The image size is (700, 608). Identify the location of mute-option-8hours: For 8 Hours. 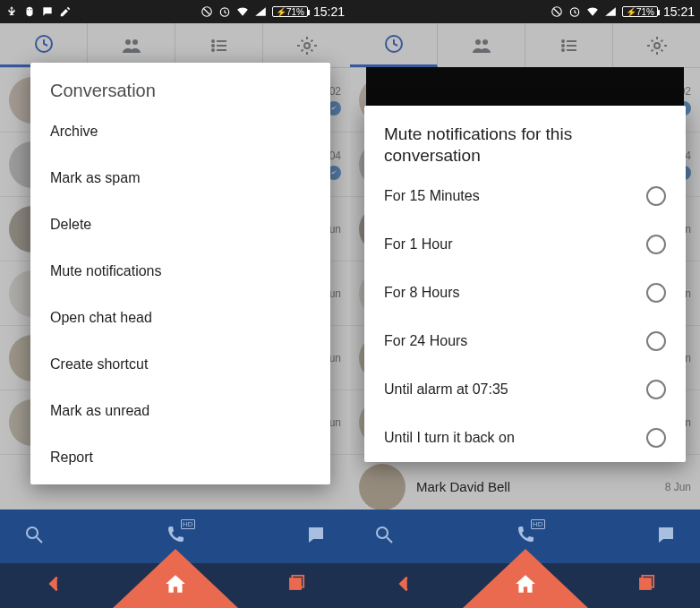
(525, 293).